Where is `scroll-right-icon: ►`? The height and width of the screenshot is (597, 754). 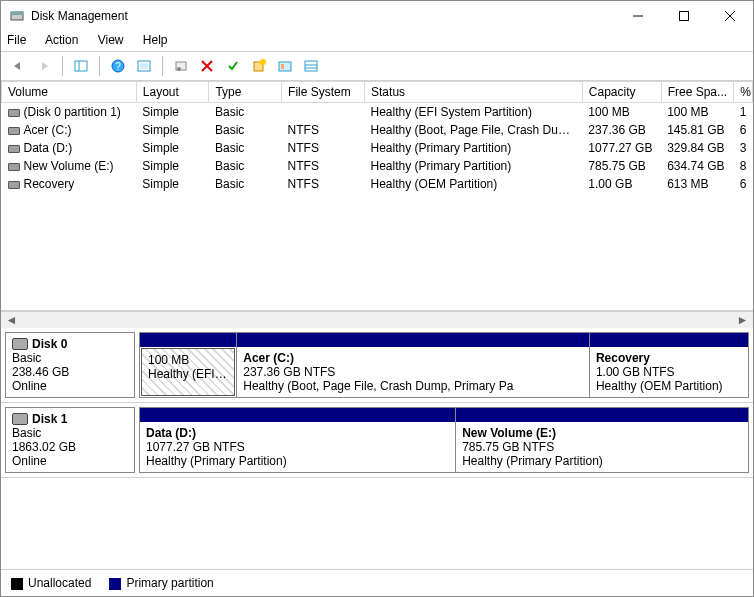 scroll-right-icon: ► is located at coordinates (742, 320).